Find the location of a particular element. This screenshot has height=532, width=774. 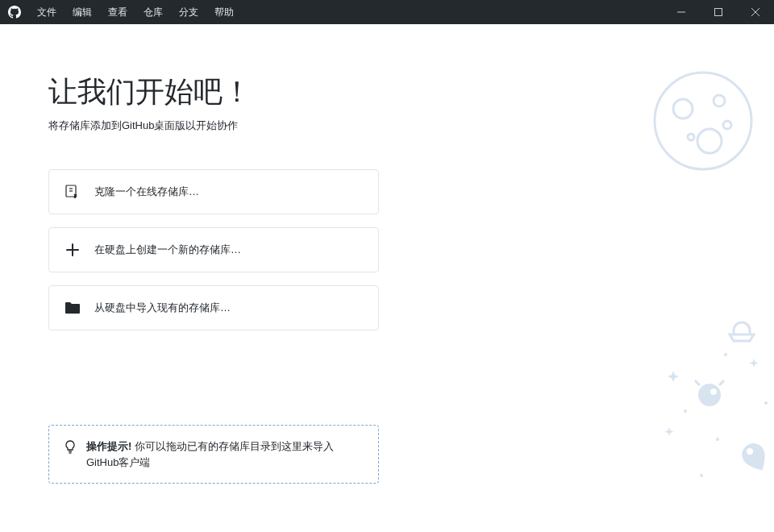

create-repo-button: 在硬盘上创建一个新的存储库… is located at coordinates (214, 250).